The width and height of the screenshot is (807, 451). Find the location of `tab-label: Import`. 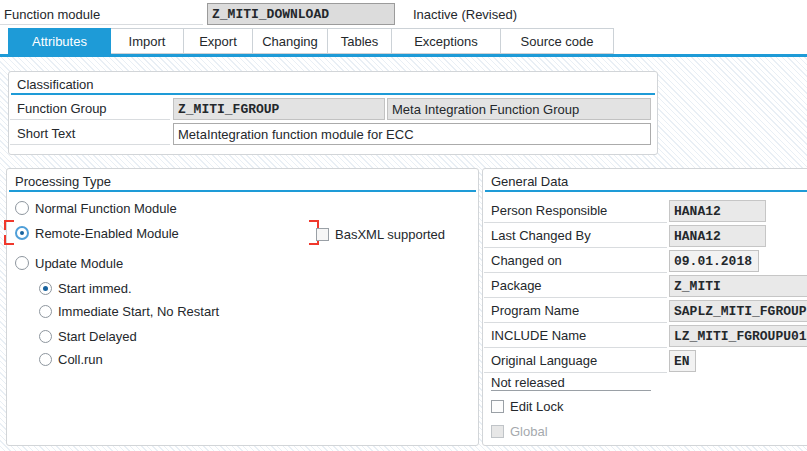

tab-label: Import is located at coordinates (148, 42).